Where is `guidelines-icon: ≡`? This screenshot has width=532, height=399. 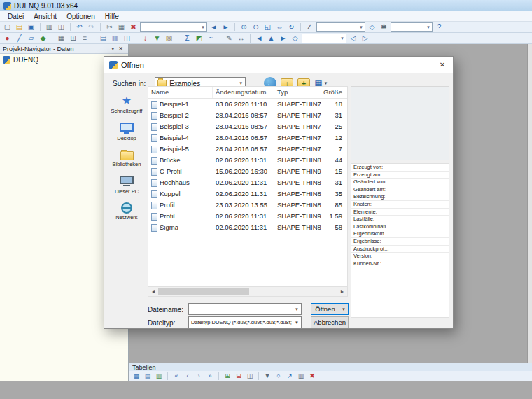
guidelines-icon: ≡ is located at coordinates (85, 38).